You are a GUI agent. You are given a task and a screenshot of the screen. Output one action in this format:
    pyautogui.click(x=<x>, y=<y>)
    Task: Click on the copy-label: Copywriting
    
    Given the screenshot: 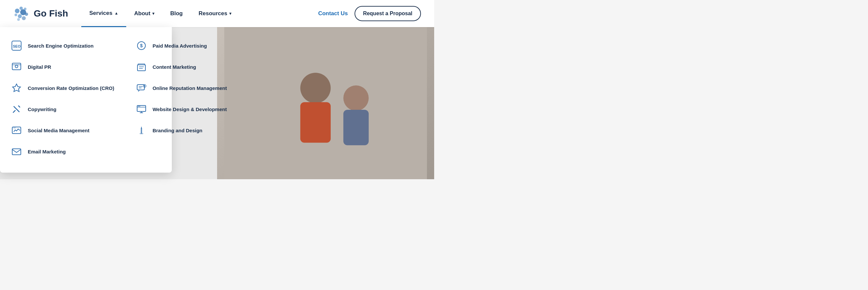 What is the action you would take?
    pyautogui.click(x=42, y=109)
    